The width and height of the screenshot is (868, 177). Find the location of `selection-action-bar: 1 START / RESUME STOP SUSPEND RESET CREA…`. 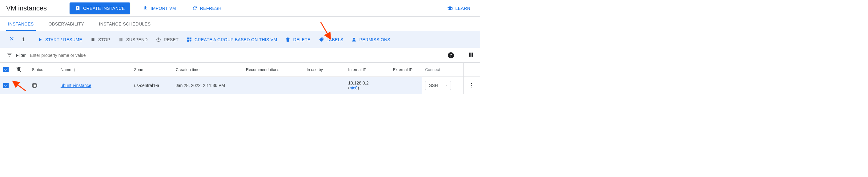

selection-action-bar: 1 START / RESUME STOP SUSPEND RESET CREA… is located at coordinates (240, 40).